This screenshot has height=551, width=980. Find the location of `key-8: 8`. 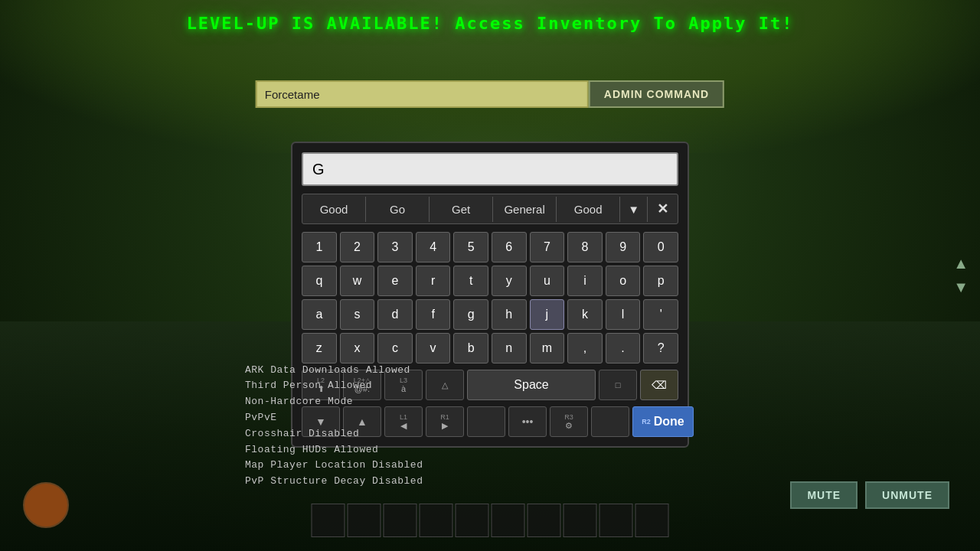

key-8: 8 is located at coordinates (585, 247).